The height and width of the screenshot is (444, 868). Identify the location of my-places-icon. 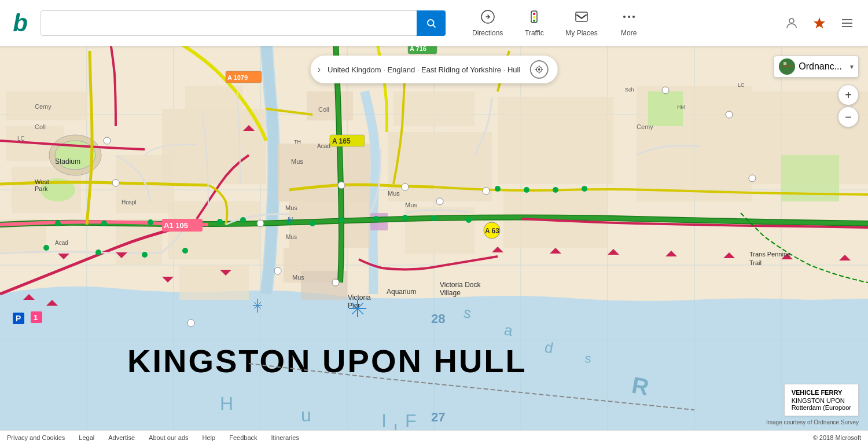
(582, 19).